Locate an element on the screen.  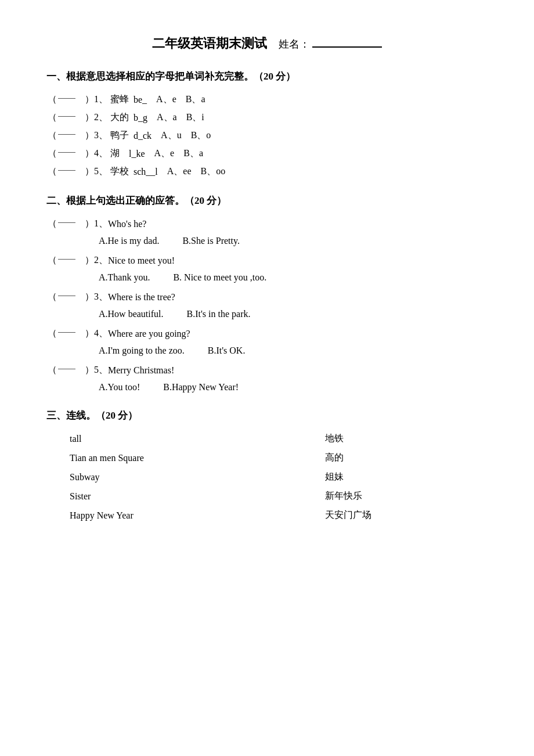
section3-items: tall 地铁 Tian an men Square 高的 Subway 姐妹 … is located at coordinates (267, 477).